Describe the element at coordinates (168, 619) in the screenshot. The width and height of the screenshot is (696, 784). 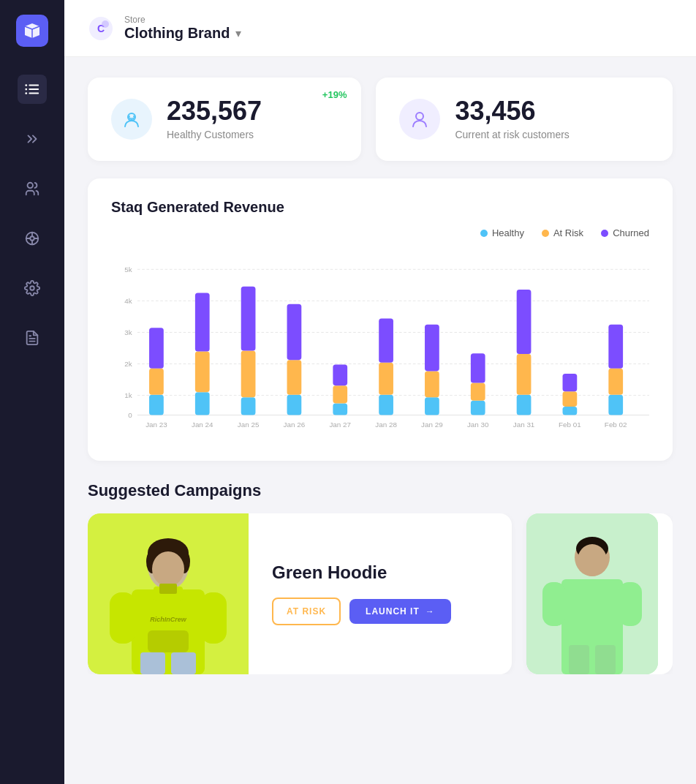
I see `svg-text: RichInCrew` at that location.